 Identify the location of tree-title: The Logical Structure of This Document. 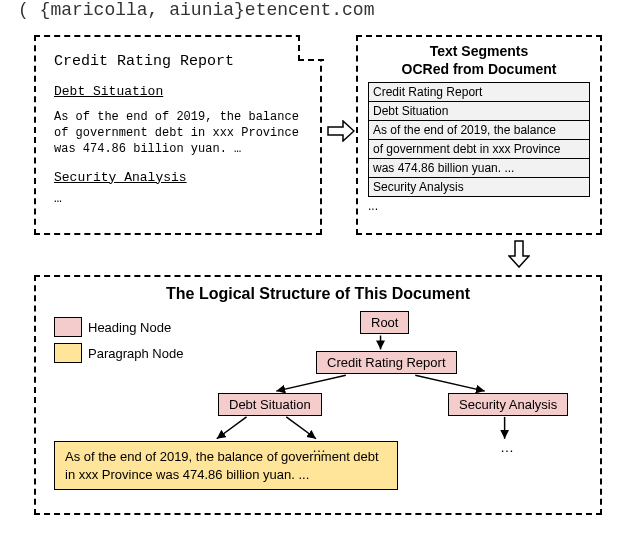
(318, 294).